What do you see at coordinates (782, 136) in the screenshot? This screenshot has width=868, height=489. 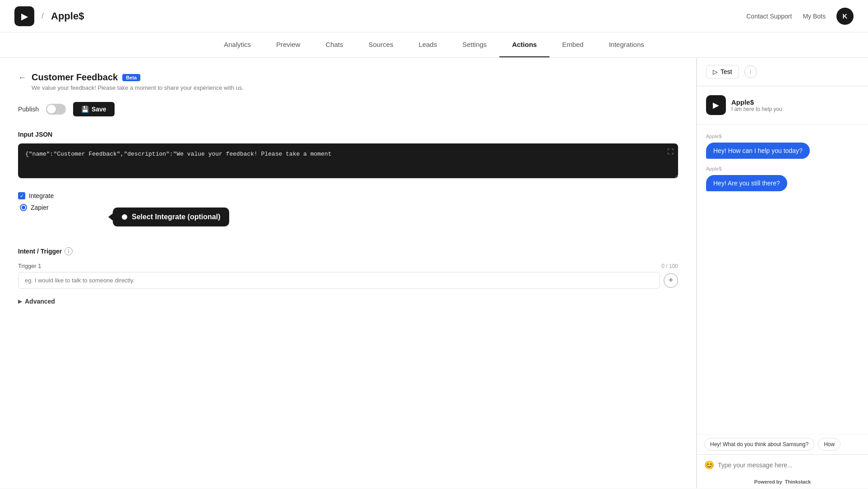 I see `message-sender-1: Apple$` at bounding box center [782, 136].